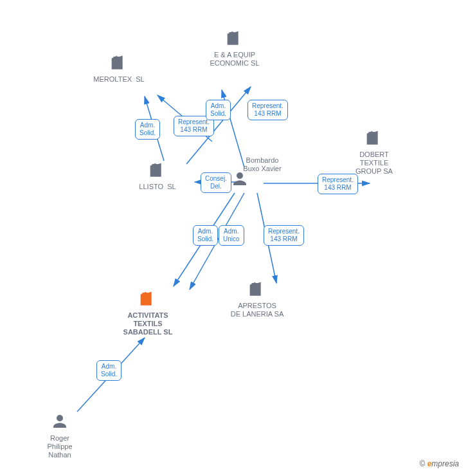  Describe the element at coordinates (119, 80) in the screenshot. I see `node-label: MEROLTEX SL` at that location.